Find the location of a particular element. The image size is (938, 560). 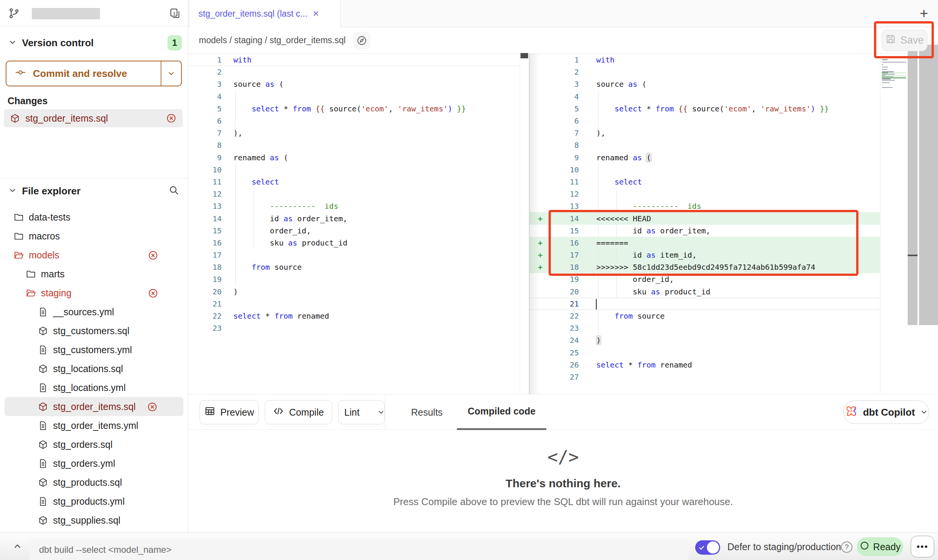

discard-change-icon is located at coordinates (171, 118).